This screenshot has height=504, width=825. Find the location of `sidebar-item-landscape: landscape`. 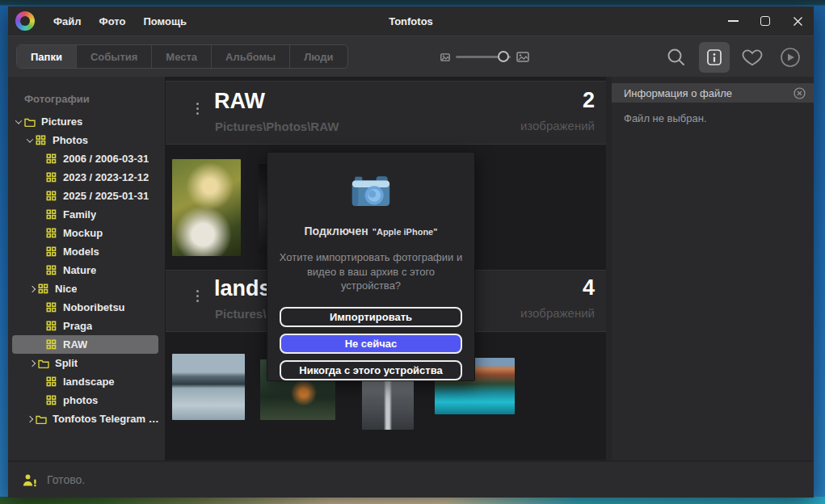

sidebar-item-landscape: landscape is located at coordinates (86, 381).